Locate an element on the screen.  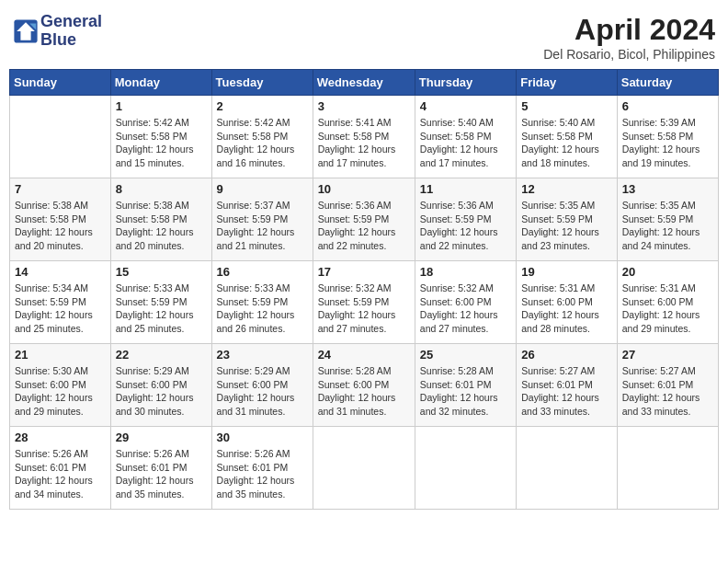
day-number: 5 is located at coordinates (566, 107).